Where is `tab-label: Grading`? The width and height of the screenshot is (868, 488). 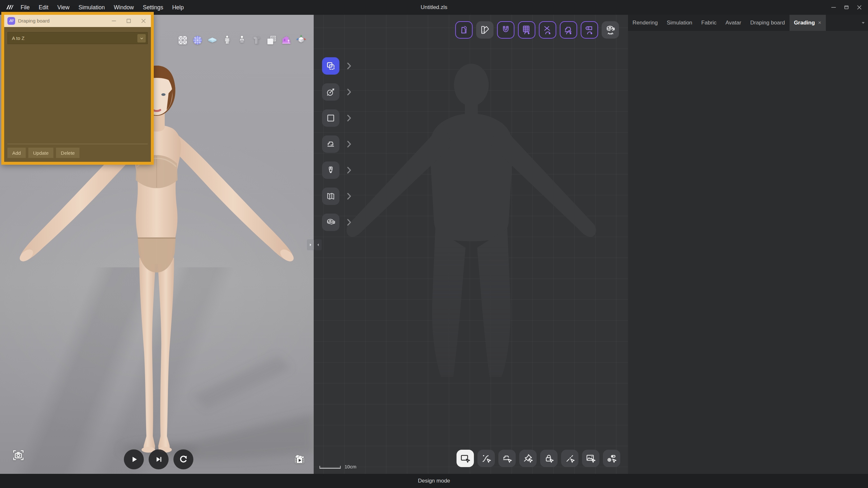 tab-label: Grading is located at coordinates (804, 23).